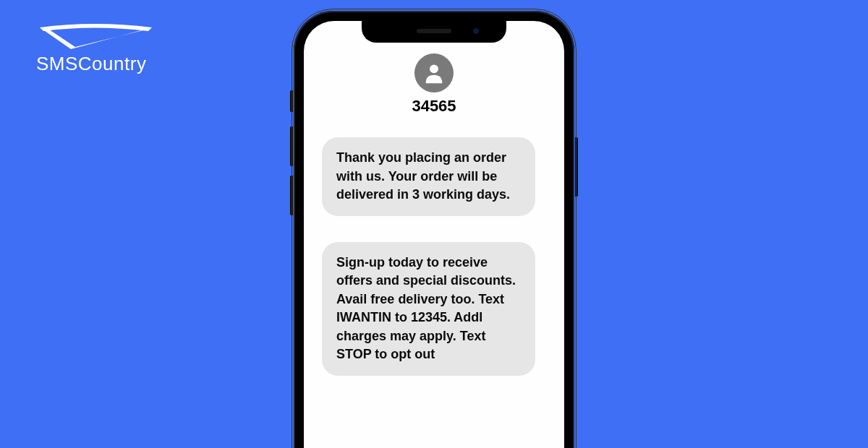 The width and height of the screenshot is (868, 448). Describe the element at coordinates (434, 31) in the screenshot. I see `phone-speaker` at that location.